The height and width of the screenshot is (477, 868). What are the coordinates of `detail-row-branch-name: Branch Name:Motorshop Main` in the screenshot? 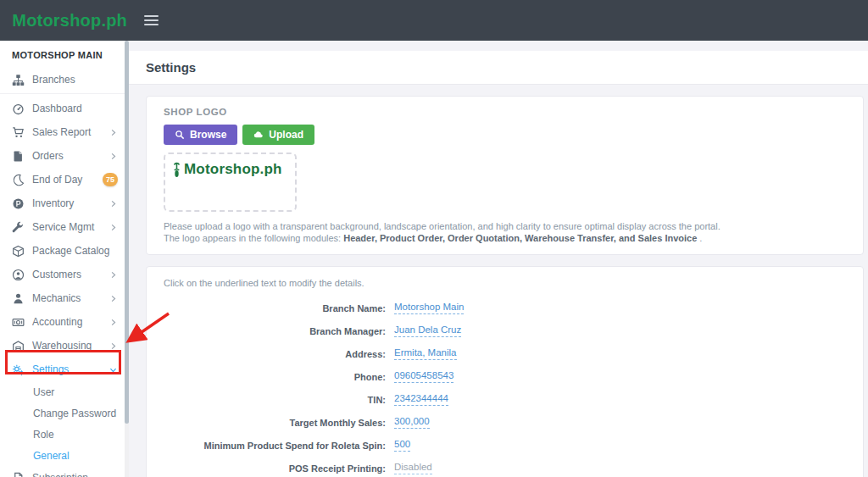 It's located at (505, 308).